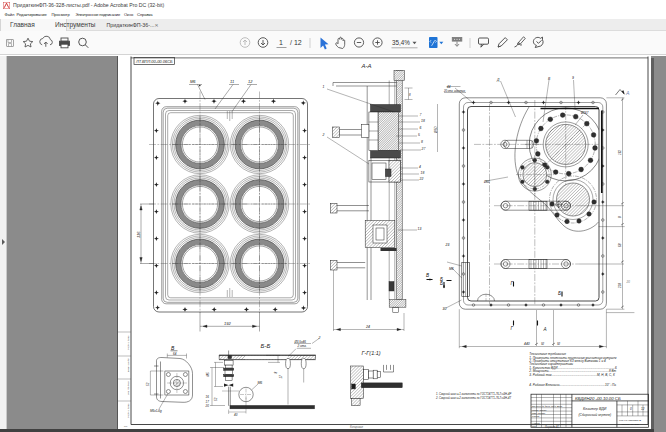 This screenshot has height=432, width=666. What do you see at coordinates (154, 62) in the screenshot?
I see `svg-text: ЛТ.ВПЛ.00-00.06СБ` at bounding box center [154, 62].